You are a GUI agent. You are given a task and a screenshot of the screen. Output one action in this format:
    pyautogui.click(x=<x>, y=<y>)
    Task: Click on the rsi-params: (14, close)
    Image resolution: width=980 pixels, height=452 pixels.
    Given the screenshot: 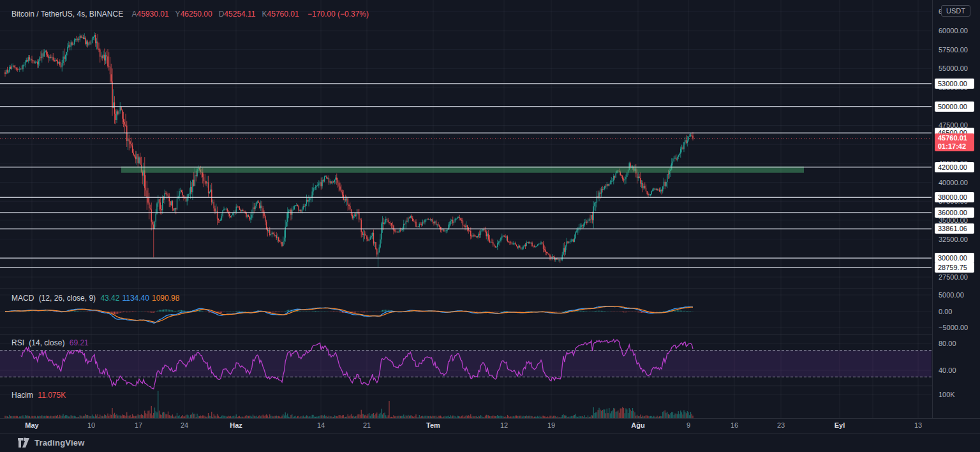 What is the action you would take?
    pyautogui.click(x=47, y=343)
    